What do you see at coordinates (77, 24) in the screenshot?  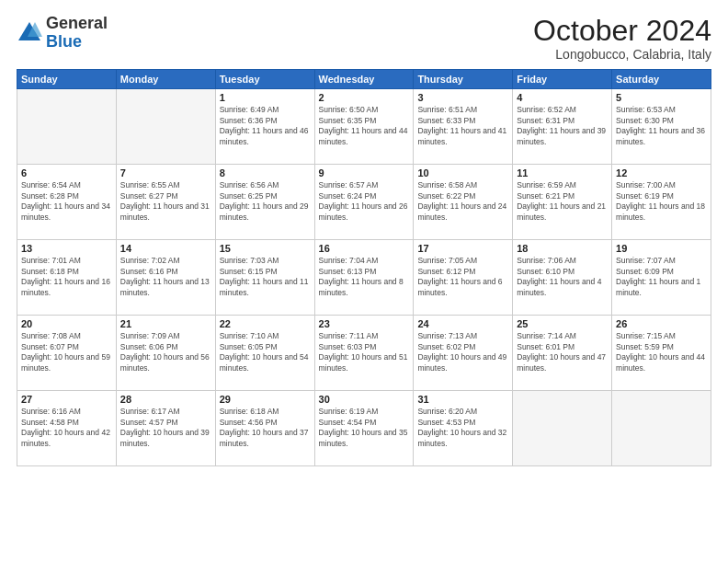 I see `logo-general: General` at bounding box center [77, 24].